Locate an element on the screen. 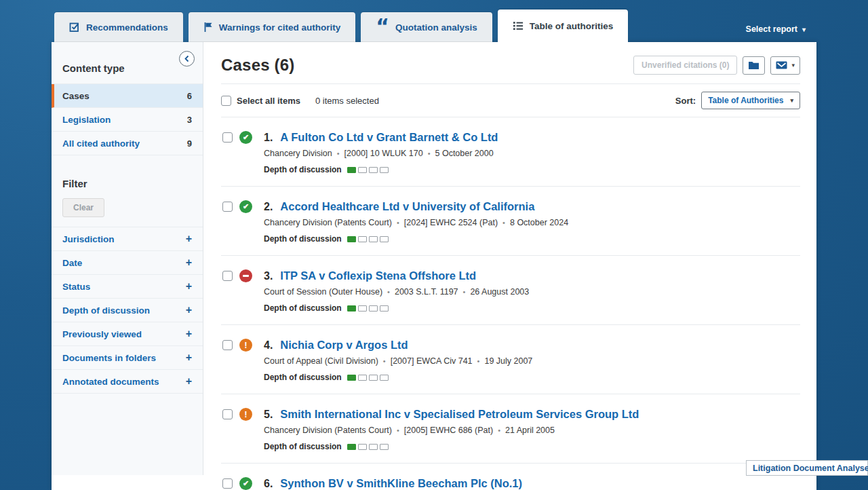 Image resolution: width=868 pixels, height=490 pixels. tab-quotation-analysis: “ Quotation analysis is located at coordinates (427, 27).